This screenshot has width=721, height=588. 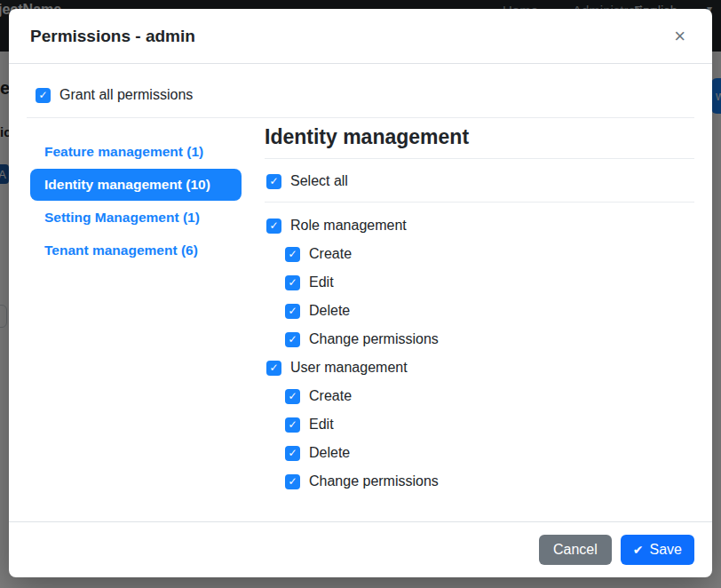 What do you see at coordinates (360, 549) in the screenshot?
I see `modal-footer: Cancel ✔ Save` at bounding box center [360, 549].